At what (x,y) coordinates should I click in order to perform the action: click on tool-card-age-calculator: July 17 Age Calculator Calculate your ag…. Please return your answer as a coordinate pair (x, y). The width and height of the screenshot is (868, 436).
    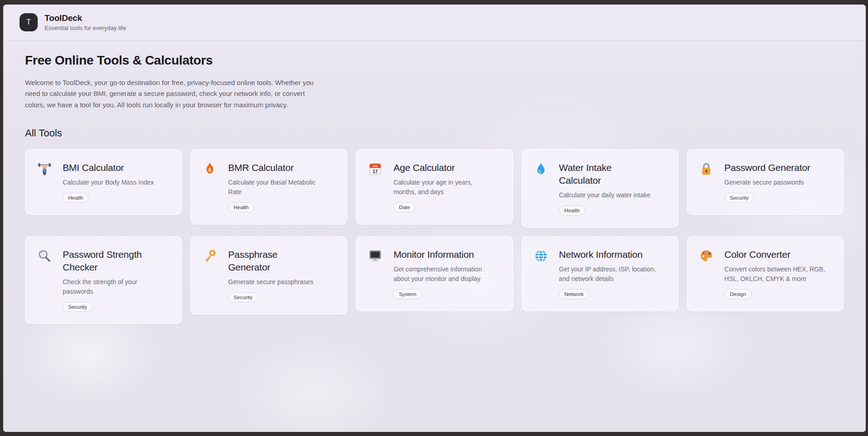
    Looking at the image, I should click on (434, 187).